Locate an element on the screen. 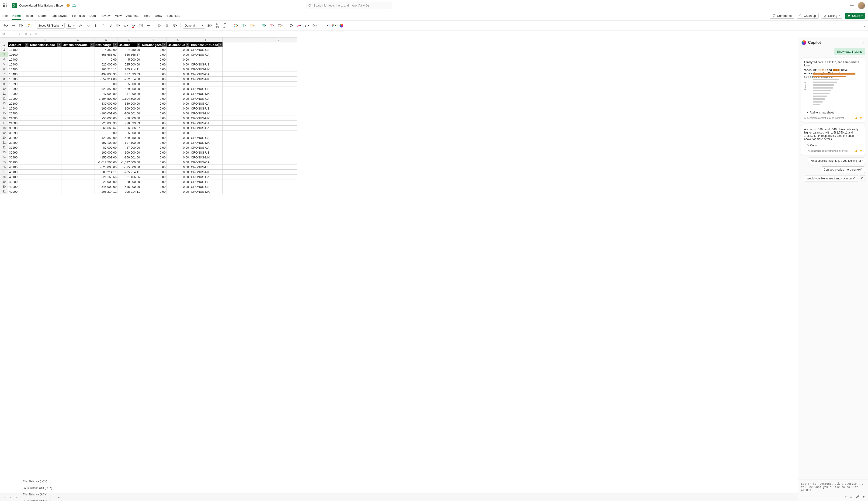  cell: -666,666.67 is located at coordinates (129, 128).